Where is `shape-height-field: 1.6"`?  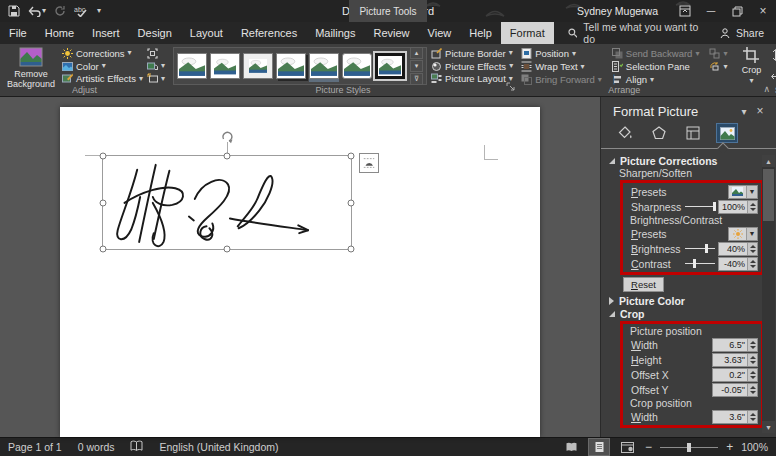
shape-height-field: 1.6" is located at coordinates (774, 55).